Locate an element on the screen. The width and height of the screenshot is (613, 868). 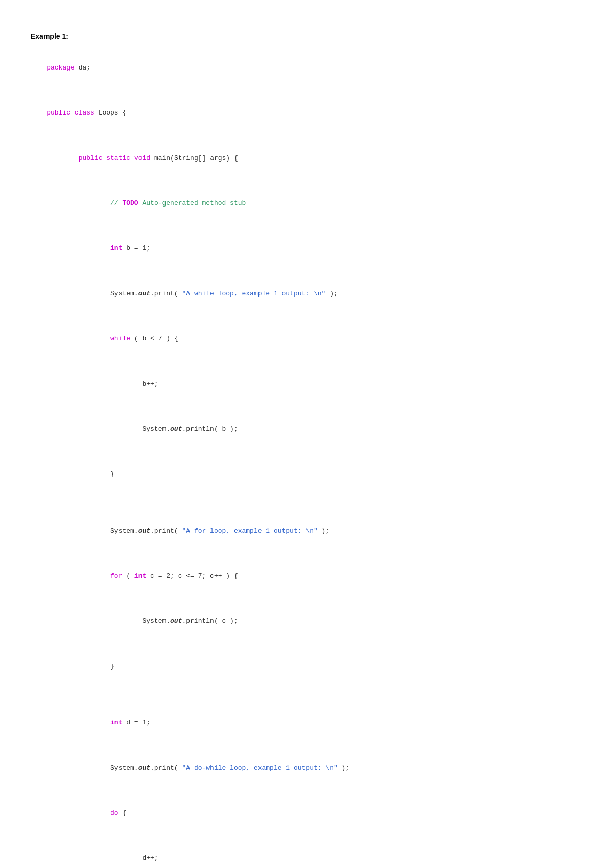
code-line-system-for-println: System.out.println( c ); is located at coordinates (306, 621).